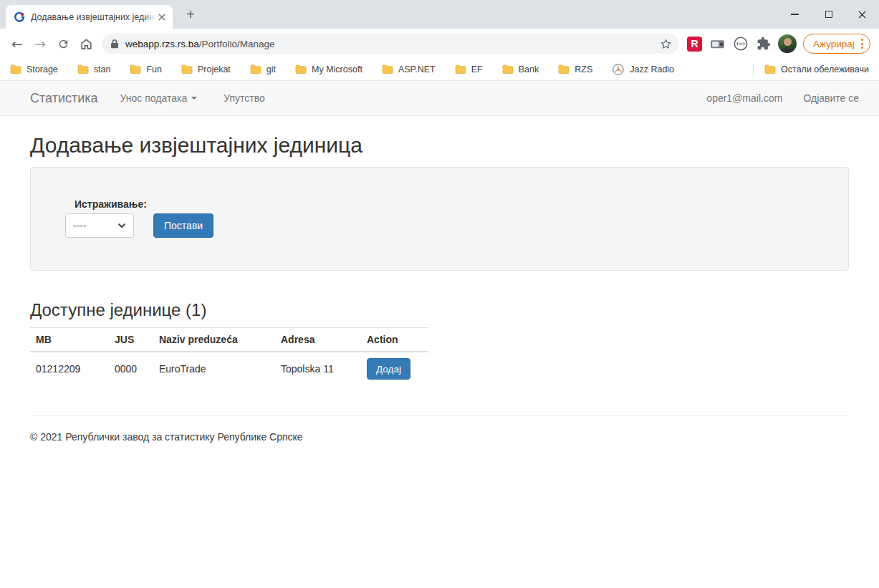 This screenshot has width=879, height=588. Describe the element at coordinates (440, 14) in the screenshot. I see `browser-titlebar: Додавање извјештајних једини +` at that location.